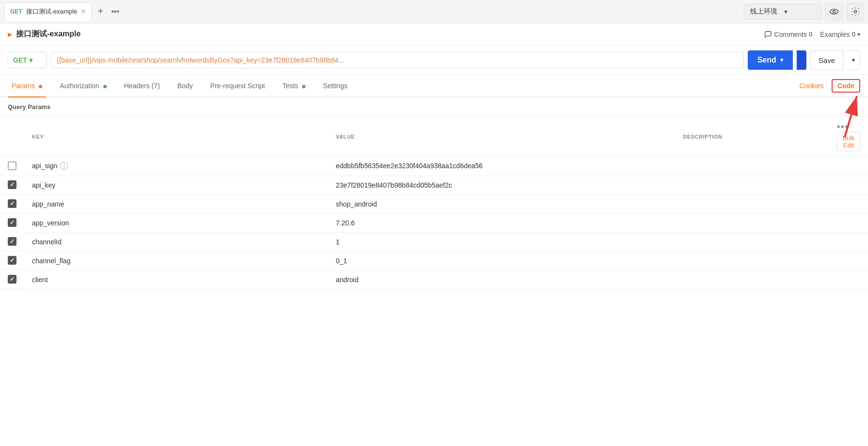  I want to click on param-value: shop_android, so click(502, 204).